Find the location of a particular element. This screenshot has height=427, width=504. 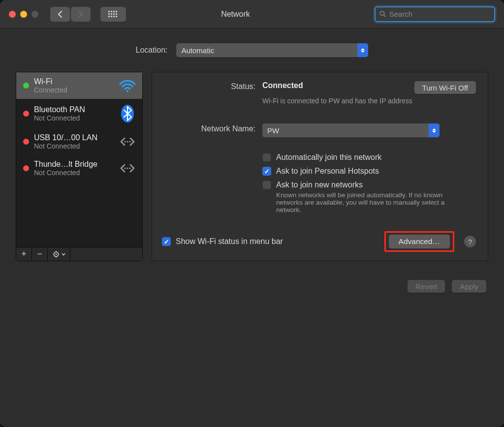

sidebar-footer: + − is located at coordinates (79, 254).